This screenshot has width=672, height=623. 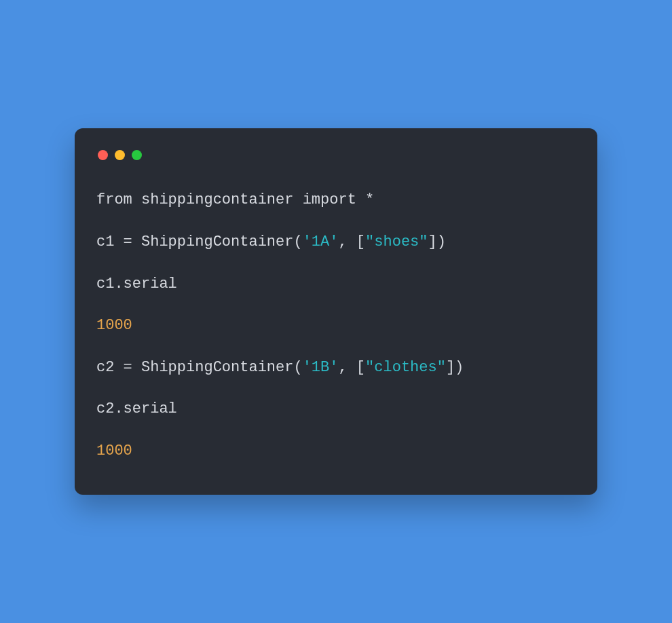 What do you see at coordinates (336, 201) in the screenshot?
I see `code-line: from shippingcontainer import *` at bounding box center [336, 201].